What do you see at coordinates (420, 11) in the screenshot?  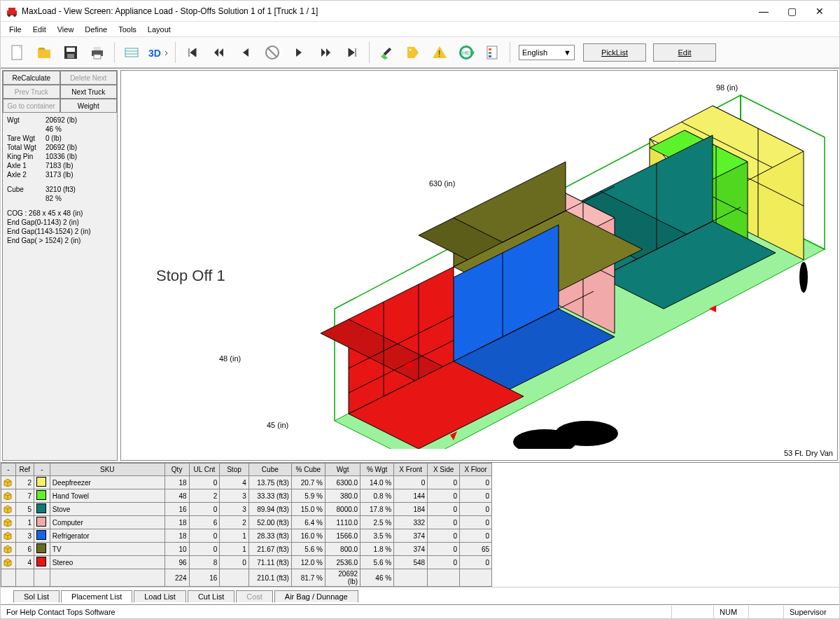 I see `titlebar: MaxLoad - View Screen: Appliance Load - …` at bounding box center [420, 11].